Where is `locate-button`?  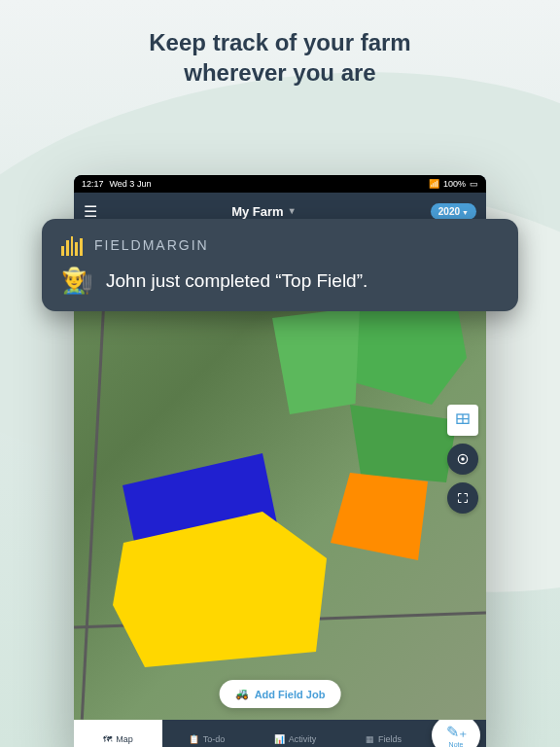
locate-button is located at coordinates (463, 459).